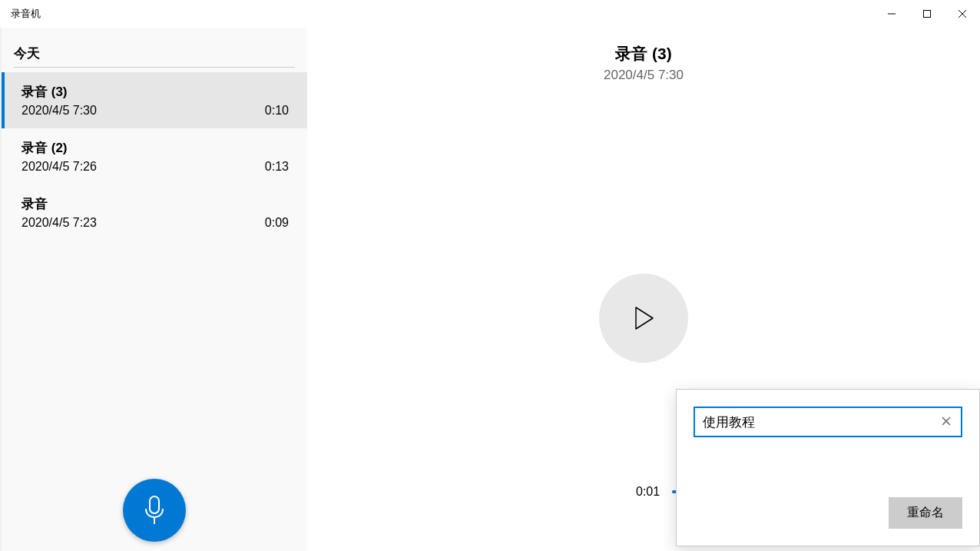  I want to click on minimize-button, so click(892, 14).